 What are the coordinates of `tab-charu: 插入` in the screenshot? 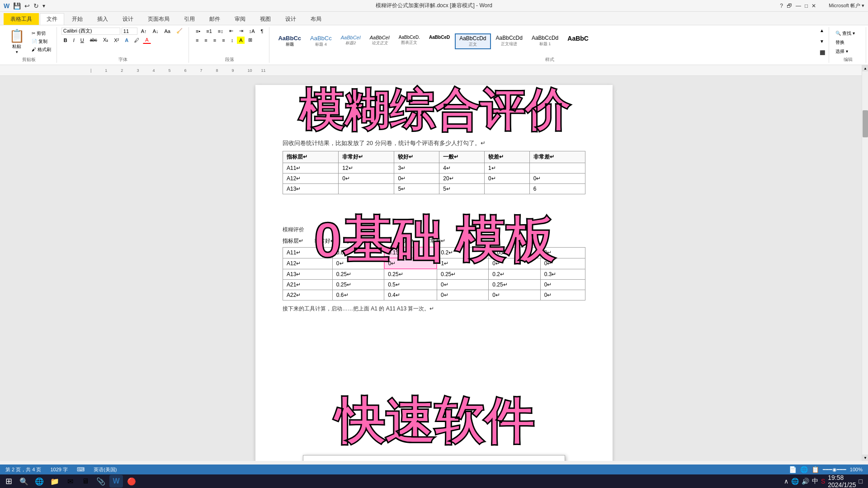 It's located at (103, 19).